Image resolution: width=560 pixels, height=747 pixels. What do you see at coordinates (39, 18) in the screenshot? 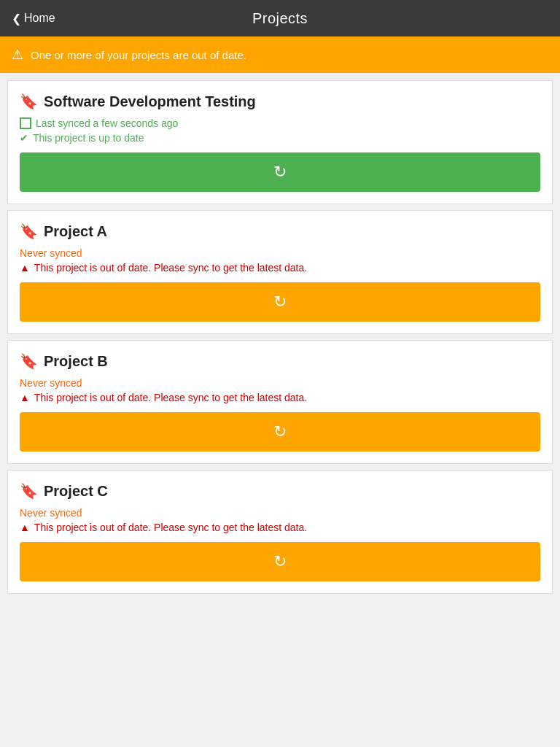
I see `back-label: Home` at bounding box center [39, 18].